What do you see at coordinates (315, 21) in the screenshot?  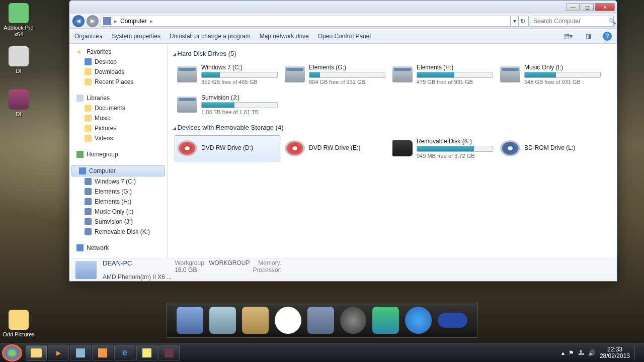 I see `breadcrumb: ▸ Computer ▸ ▾↻` at bounding box center [315, 21].